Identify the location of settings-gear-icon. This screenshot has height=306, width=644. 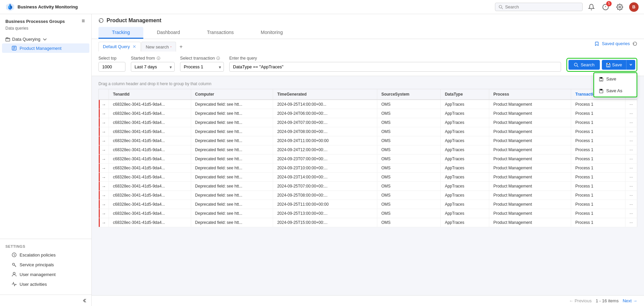
(620, 7).